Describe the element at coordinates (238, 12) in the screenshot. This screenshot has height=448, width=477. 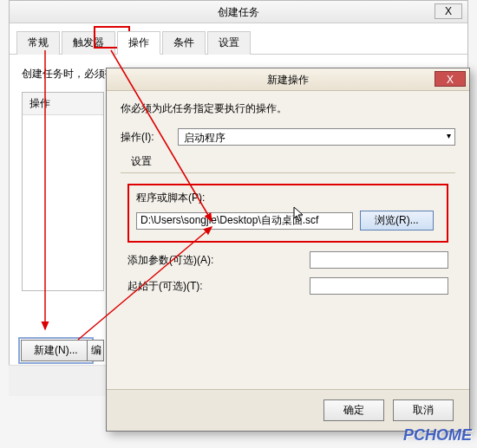
I see `window-title: 创建任务` at that location.